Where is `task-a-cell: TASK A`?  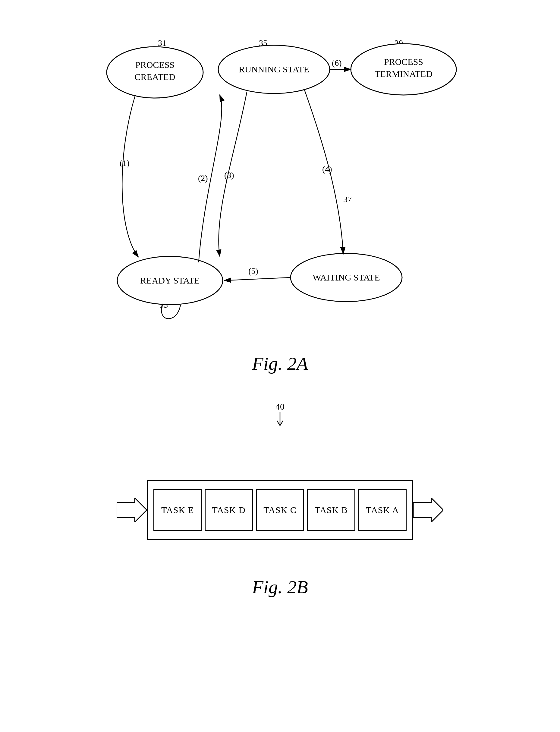 task-a-cell: TASK A is located at coordinates (383, 510).